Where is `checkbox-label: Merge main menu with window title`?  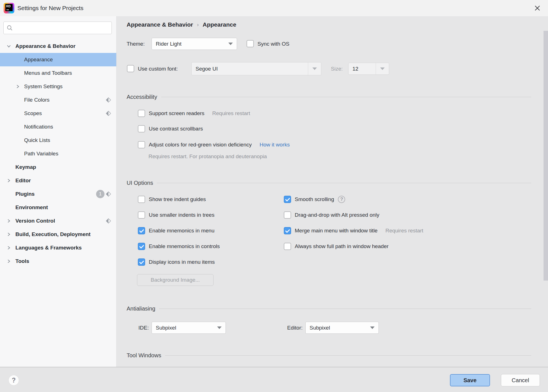 checkbox-label: Merge main menu with window title is located at coordinates (336, 231).